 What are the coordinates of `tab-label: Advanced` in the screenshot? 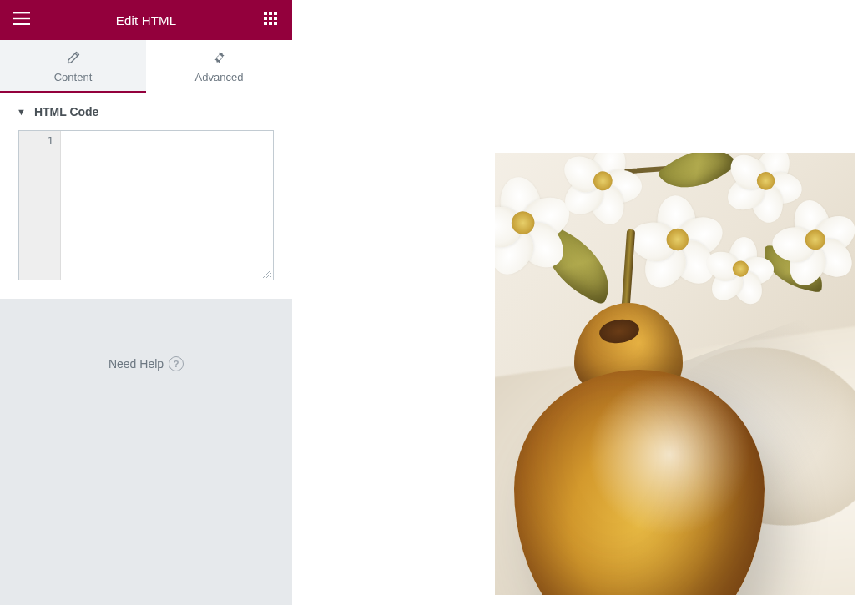 It's located at (220, 77).